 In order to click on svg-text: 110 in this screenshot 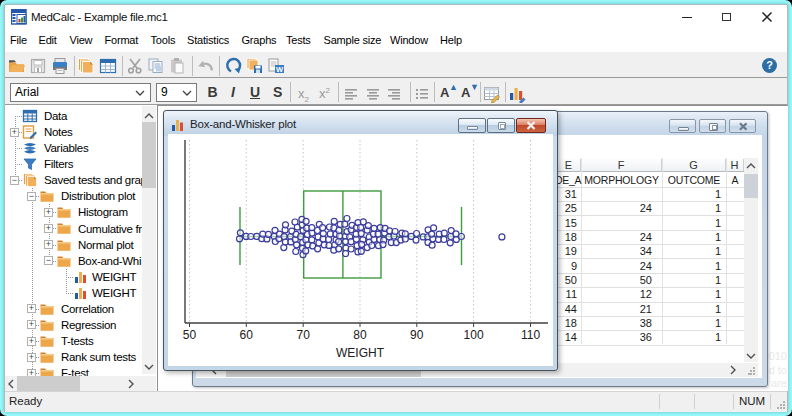, I will do `click(530, 335)`.